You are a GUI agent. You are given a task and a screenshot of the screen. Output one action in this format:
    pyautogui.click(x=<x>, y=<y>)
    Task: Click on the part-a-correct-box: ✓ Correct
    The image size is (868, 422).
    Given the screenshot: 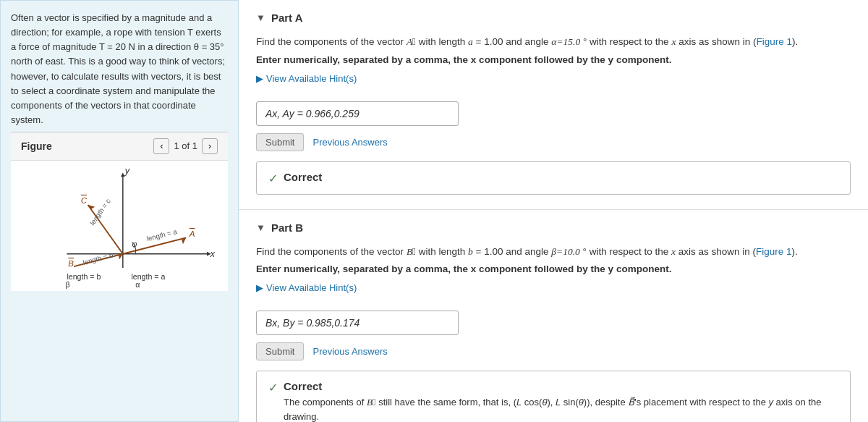 What is the action you would take?
    pyautogui.click(x=553, y=178)
    